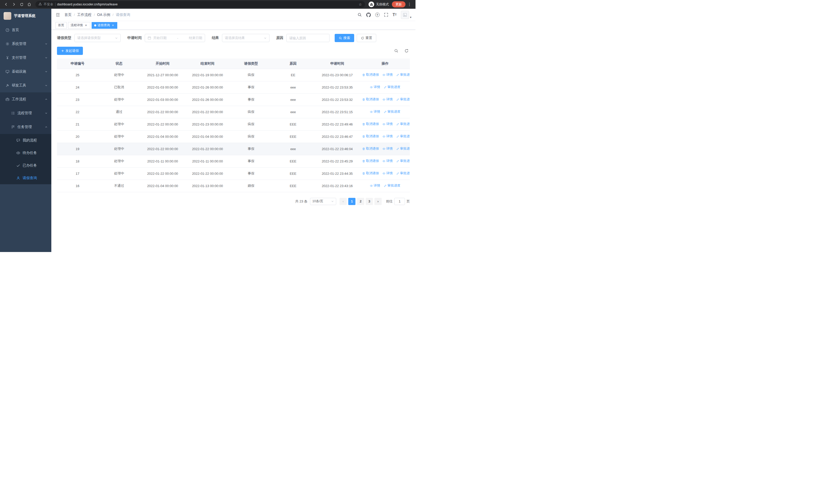 The image size is (831, 504). Describe the element at coordinates (361, 202) in the screenshot. I see `page-button-2: 2` at that location.